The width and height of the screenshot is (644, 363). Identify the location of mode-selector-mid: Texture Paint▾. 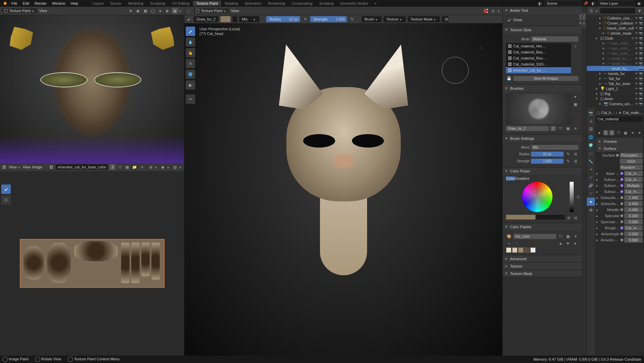
(211, 11).